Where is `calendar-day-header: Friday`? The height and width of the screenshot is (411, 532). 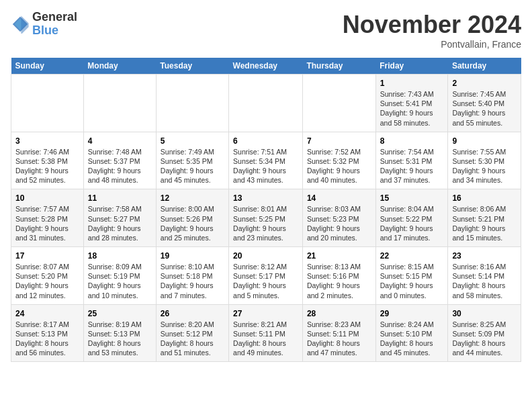 calendar-day-header: Friday is located at coordinates (412, 66).